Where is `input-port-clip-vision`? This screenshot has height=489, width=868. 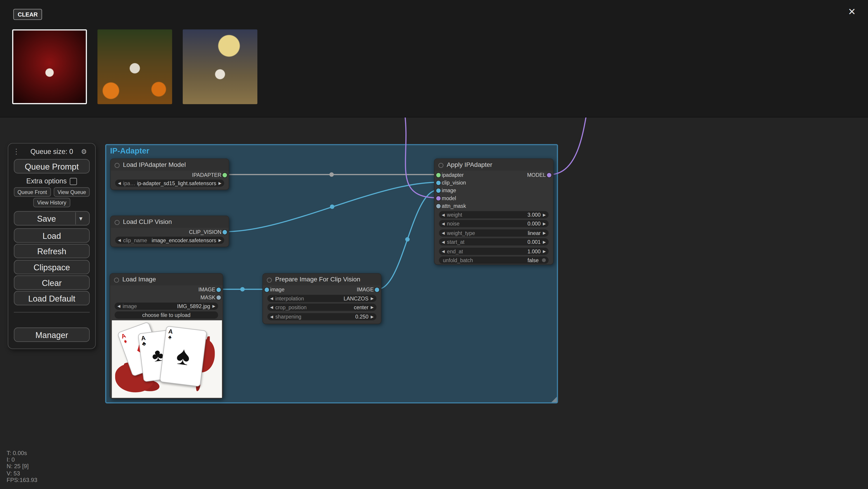 input-port-clip-vision is located at coordinates (439, 183).